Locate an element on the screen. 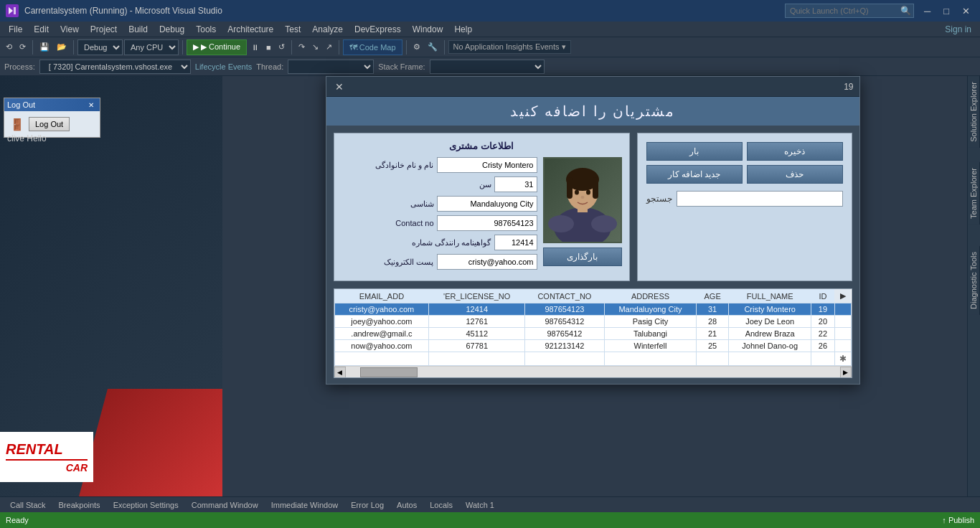  toolbar-save: 💾 is located at coordinates (44, 47).